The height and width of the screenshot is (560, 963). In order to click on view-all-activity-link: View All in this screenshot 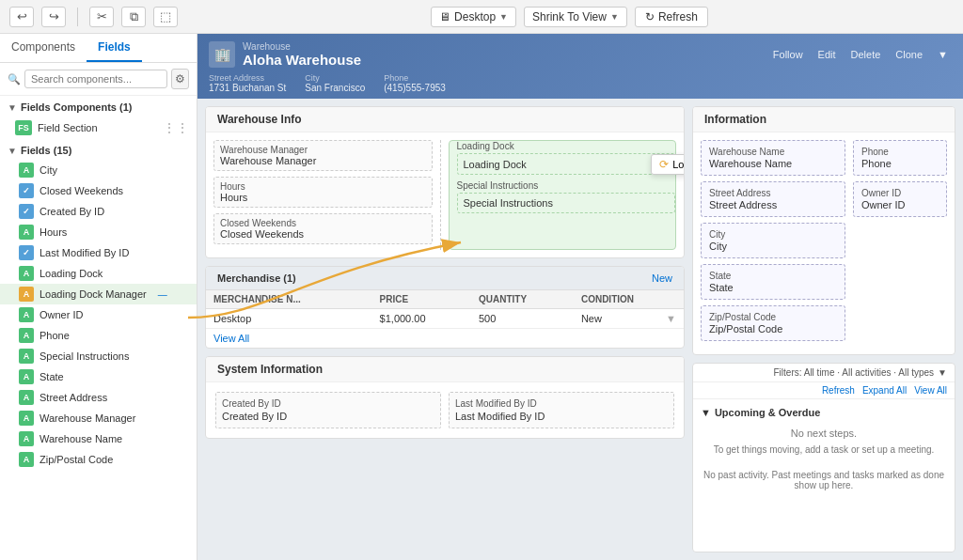, I will do `click(931, 391)`.